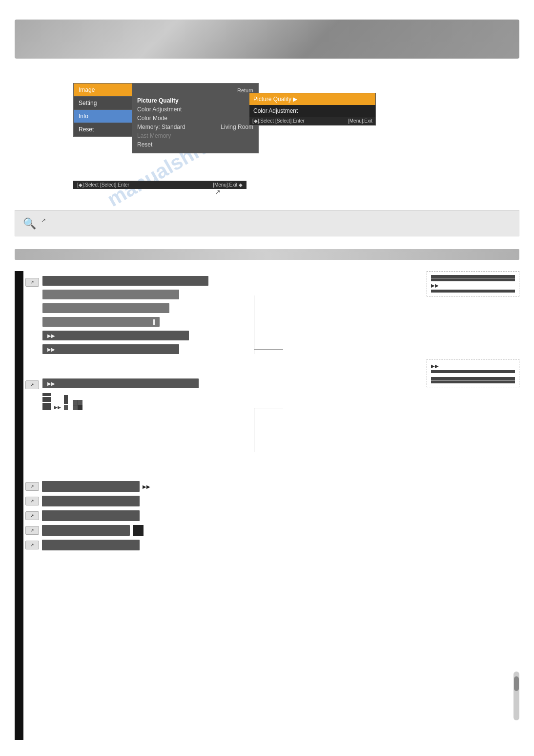 The width and height of the screenshot is (534, 756). What do you see at coordinates (51, 350) in the screenshot?
I see `tree-bar-1f-arrow: ▶▶` at bounding box center [51, 350].